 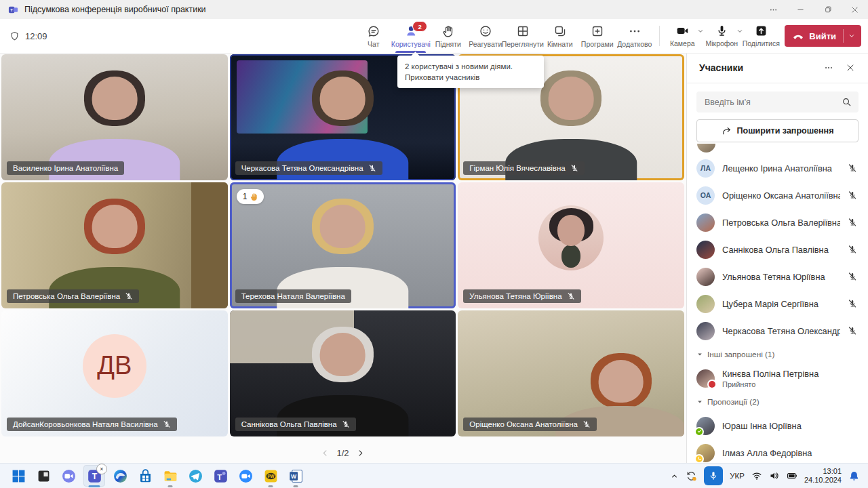 I want to click on taskbar-app-meet-chat, so click(x=68, y=476).